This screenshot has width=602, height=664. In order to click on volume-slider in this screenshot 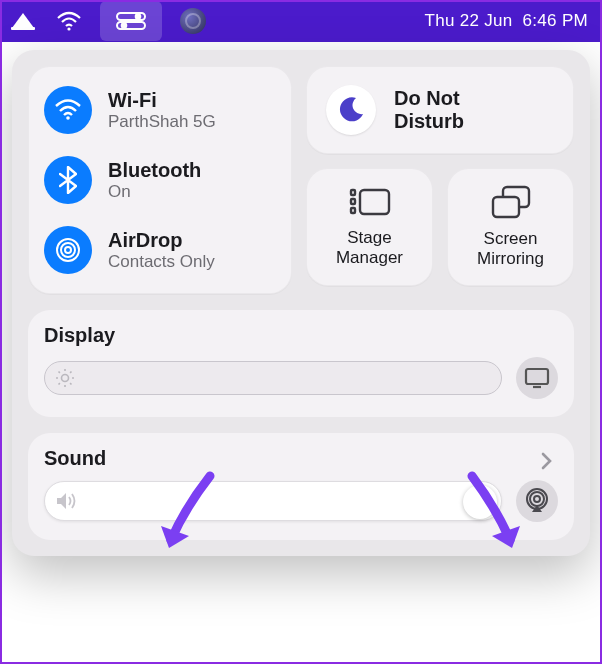, I will do `click(273, 501)`.